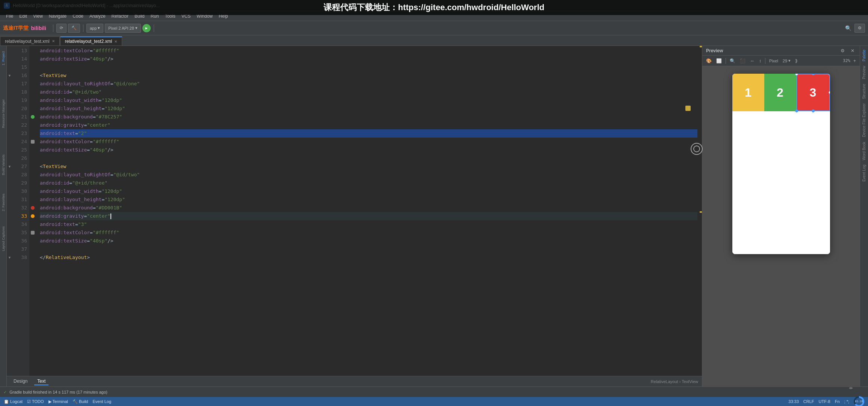 The image size is (868, 406). I want to click on terminal-icon: ▶, so click(50, 401).